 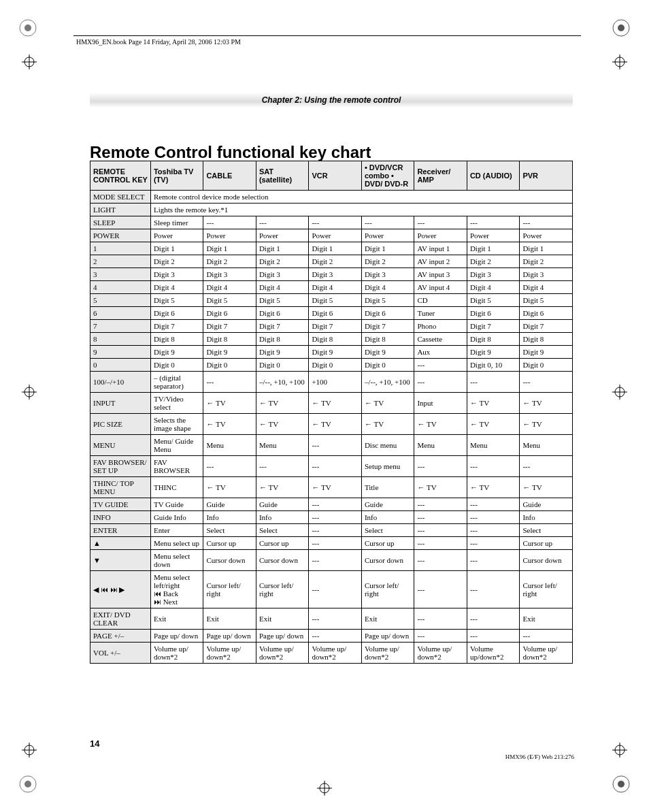 I want to click on table-row: MODE SELECTRemote control device mode se…, so click(x=332, y=197).